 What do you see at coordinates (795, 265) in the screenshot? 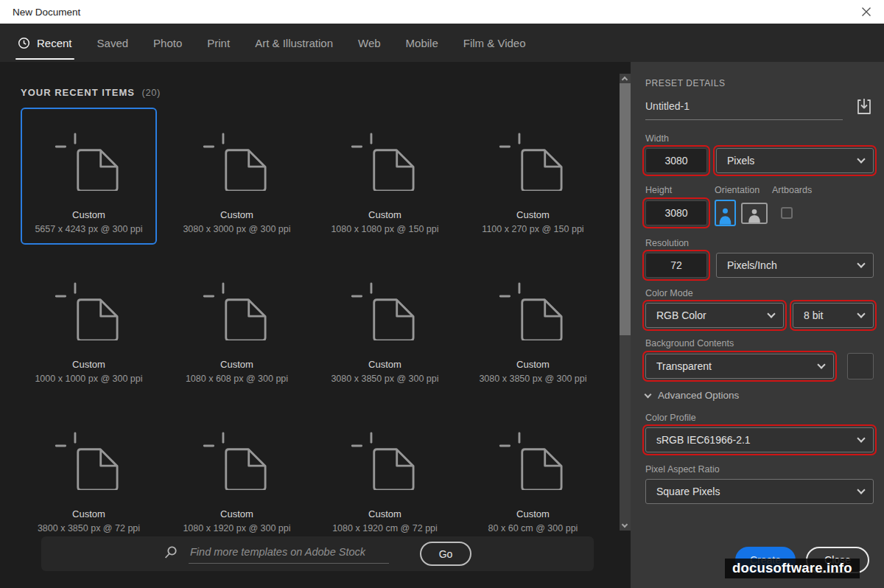
I see `resolution-unit-select: Pixels/Inch` at bounding box center [795, 265].